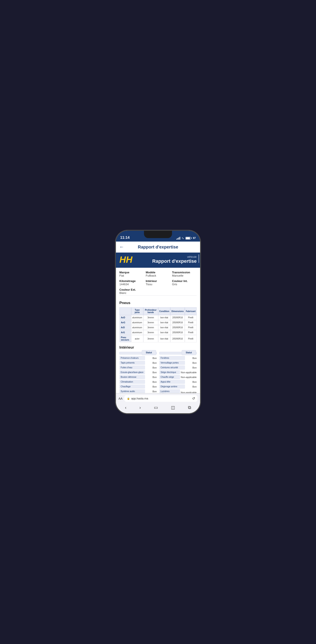 The width and height of the screenshot is (316, 644). Describe the element at coordinates (158, 348) in the screenshot. I see `interieur-title: Intérieur` at that location.